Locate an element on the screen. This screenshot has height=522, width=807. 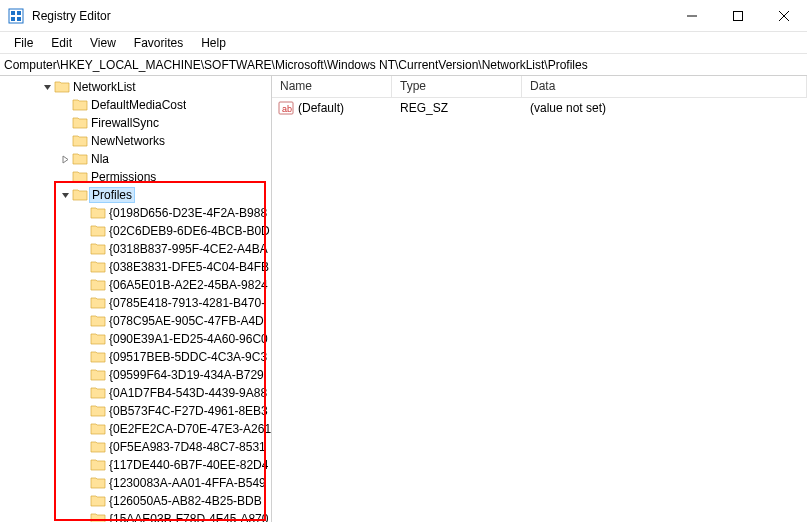
tree-item-label: {0198D656-D23E-4F2A-B988 is located at coordinates (188, 213).